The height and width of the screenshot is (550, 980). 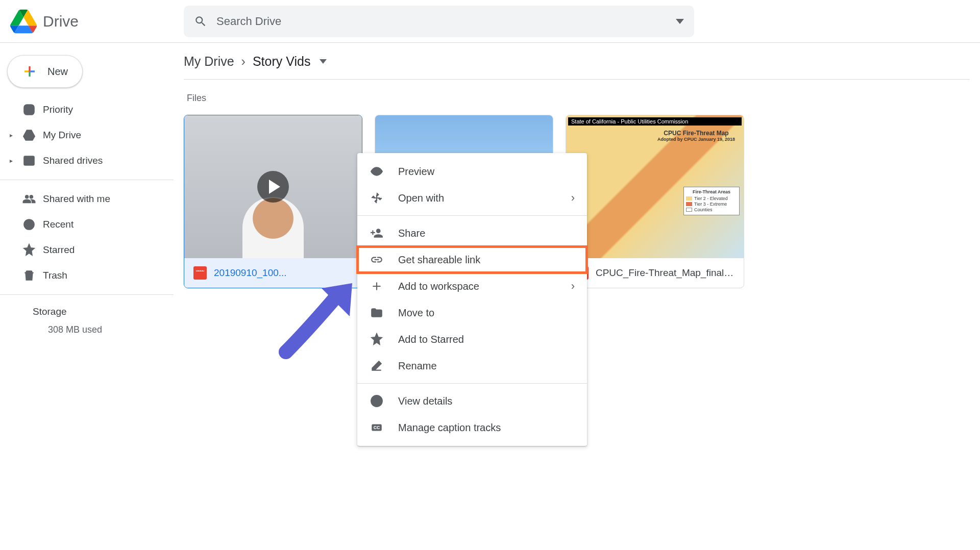 What do you see at coordinates (61, 21) in the screenshot?
I see `app-name: Drive` at bounding box center [61, 21].